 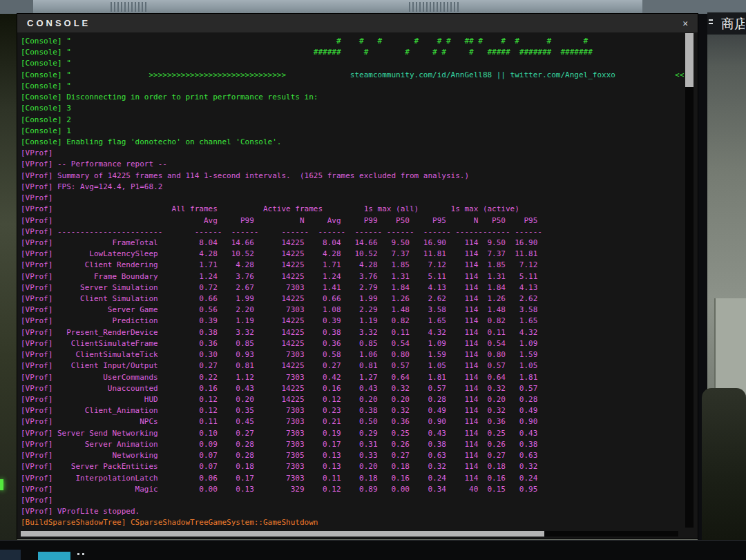 I want to click on console-line: [VProf] Unaccounted 0.16 0.43 14225 0.16…, so click(x=352, y=389).